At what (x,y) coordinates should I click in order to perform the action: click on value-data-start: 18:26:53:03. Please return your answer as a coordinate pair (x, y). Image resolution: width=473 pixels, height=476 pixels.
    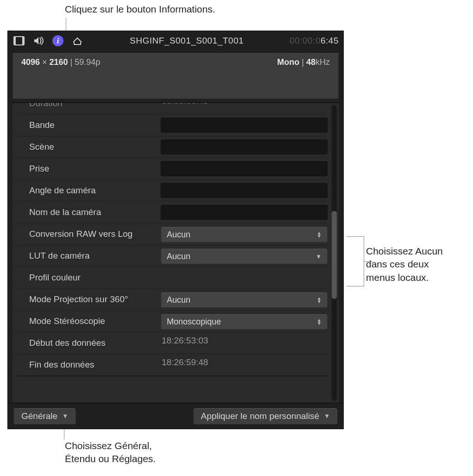
    Looking at the image, I should click on (244, 343).